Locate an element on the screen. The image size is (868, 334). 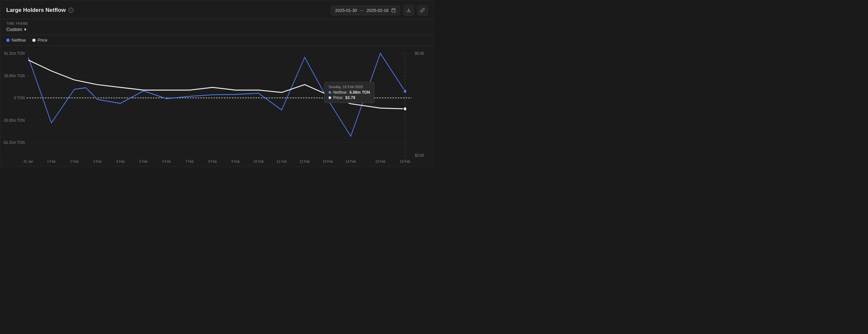
controls-area: TIME FRAME Custom ▾ is located at coordinates (217, 27).